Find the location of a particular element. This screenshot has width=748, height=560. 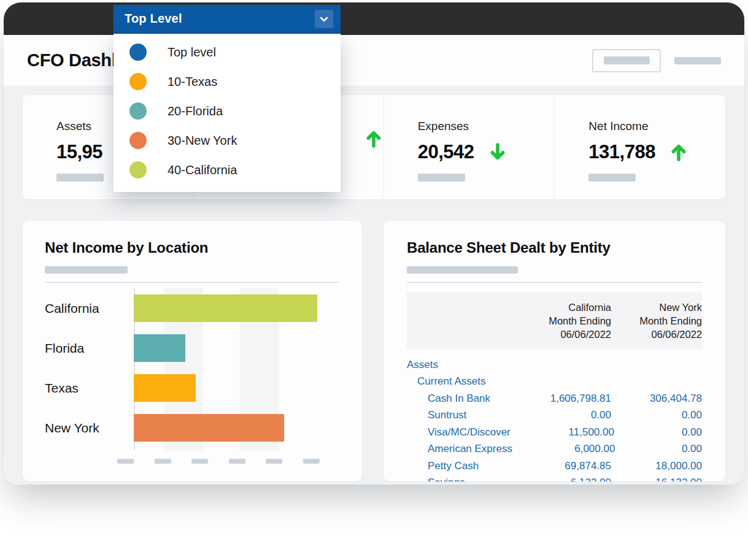

amount-california: 69,874.85 is located at coordinates (557, 466).